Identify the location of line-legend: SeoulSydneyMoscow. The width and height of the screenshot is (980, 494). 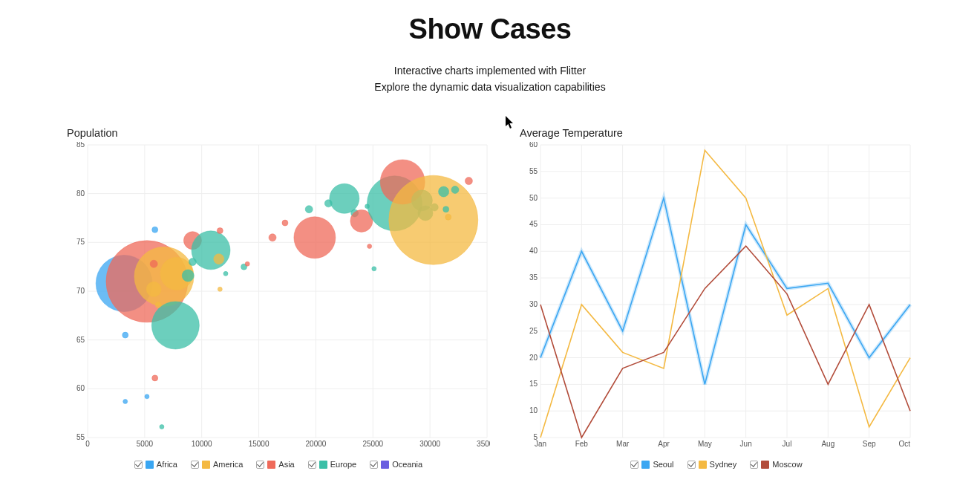
(716, 464).